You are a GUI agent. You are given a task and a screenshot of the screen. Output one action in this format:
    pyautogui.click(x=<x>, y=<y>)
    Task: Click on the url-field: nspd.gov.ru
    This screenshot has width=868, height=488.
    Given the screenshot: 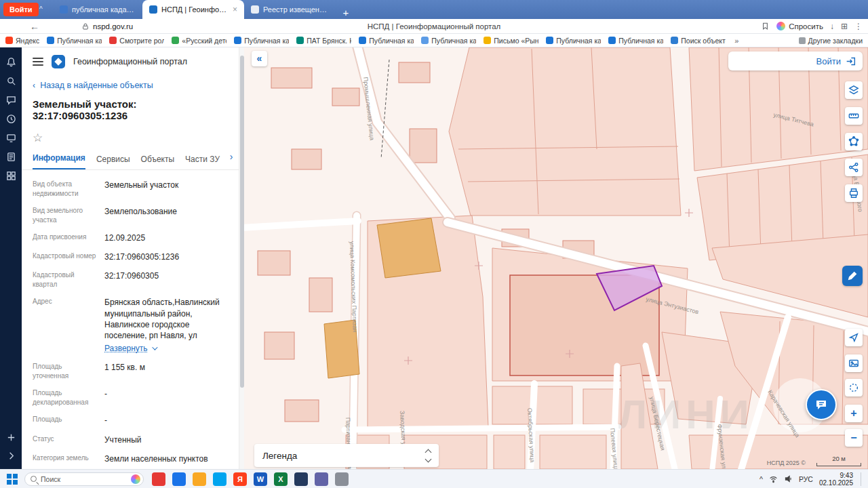 What is the action you would take?
    pyautogui.click(x=107, y=26)
    